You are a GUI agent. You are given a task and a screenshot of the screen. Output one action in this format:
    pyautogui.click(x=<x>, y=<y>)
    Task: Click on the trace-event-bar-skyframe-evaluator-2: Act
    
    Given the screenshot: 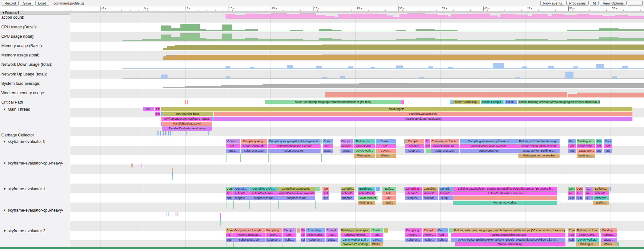 What is the action you would take?
    pyautogui.click(x=572, y=235)
    